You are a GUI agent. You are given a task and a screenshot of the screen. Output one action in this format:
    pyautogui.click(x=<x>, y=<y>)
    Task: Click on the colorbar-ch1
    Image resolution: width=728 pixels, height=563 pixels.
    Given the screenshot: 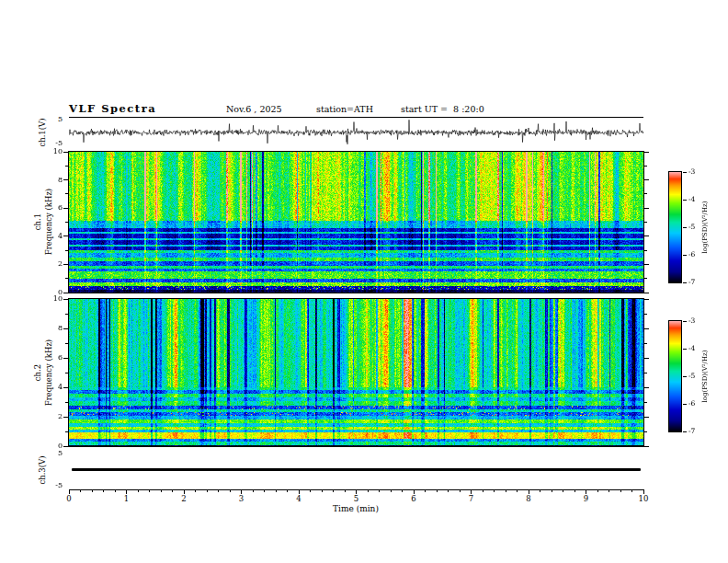 What is the action you would take?
    pyautogui.click(x=675, y=227)
    